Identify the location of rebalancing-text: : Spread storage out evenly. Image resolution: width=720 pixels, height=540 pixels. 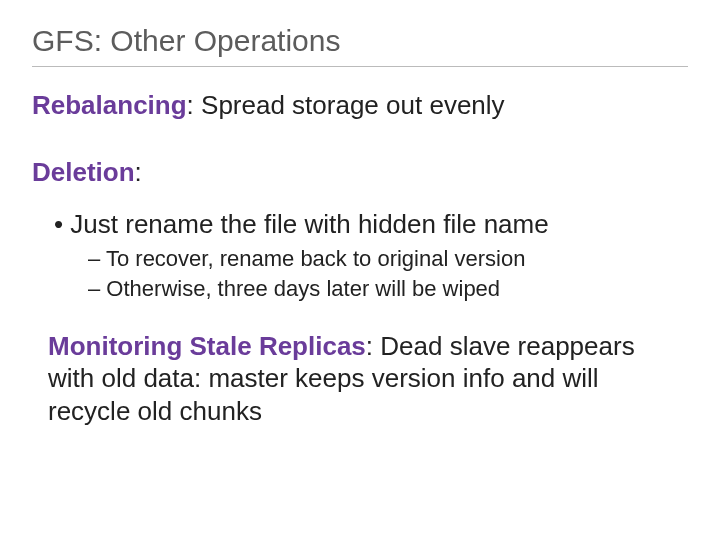
(346, 105).